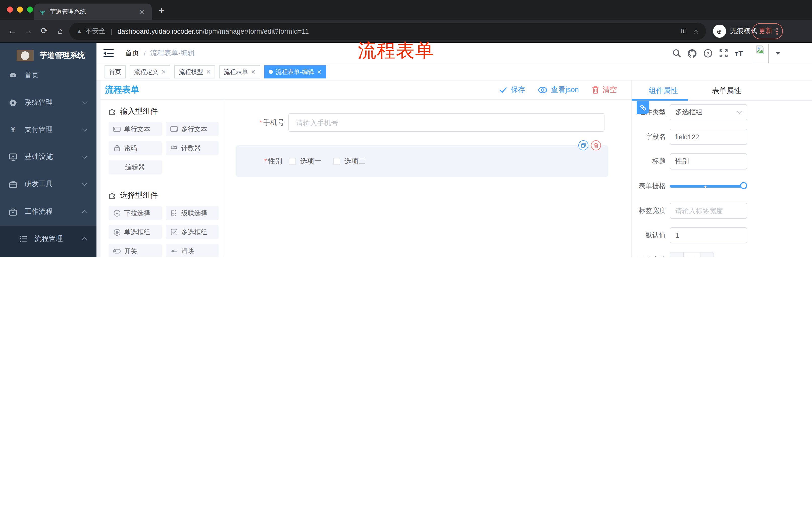  Describe the element at coordinates (707, 255) in the screenshot. I see `stepper-plus-button: +` at that location.